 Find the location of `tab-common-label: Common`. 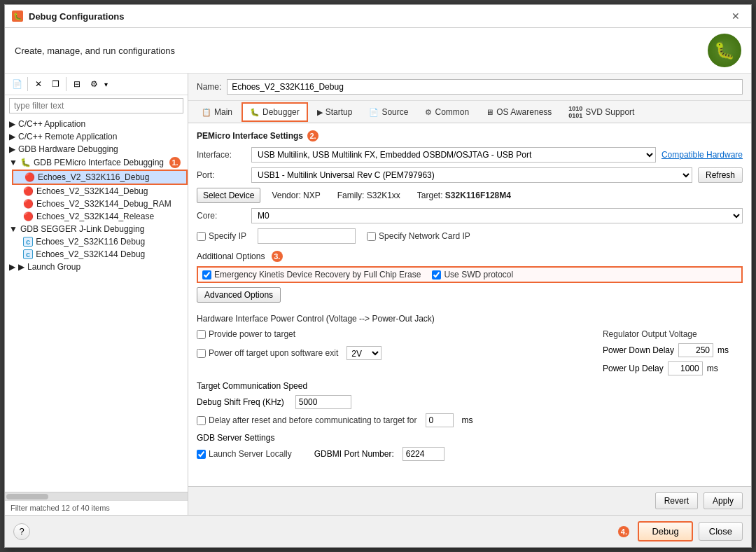

tab-common-label: Common is located at coordinates (452, 112).